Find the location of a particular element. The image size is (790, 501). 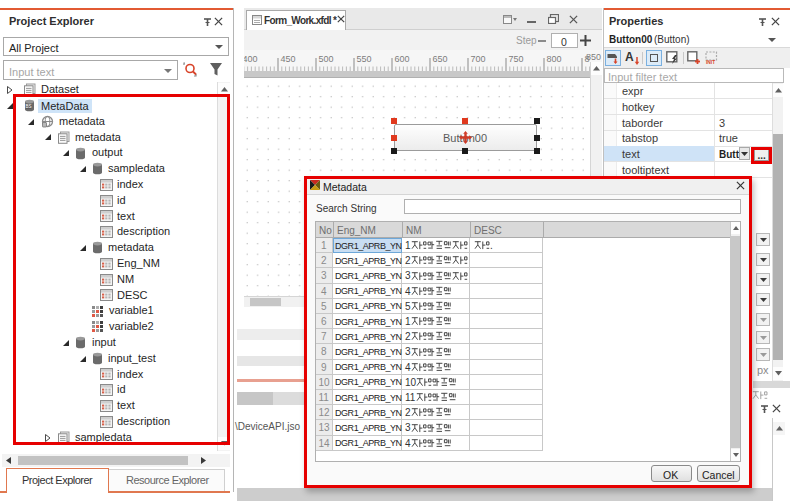

svg-text: 600 is located at coordinates (402, 59).